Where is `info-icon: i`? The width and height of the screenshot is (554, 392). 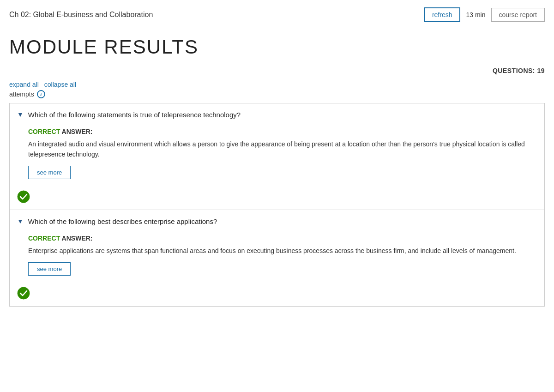 info-icon: i is located at coordinates (41, 94).